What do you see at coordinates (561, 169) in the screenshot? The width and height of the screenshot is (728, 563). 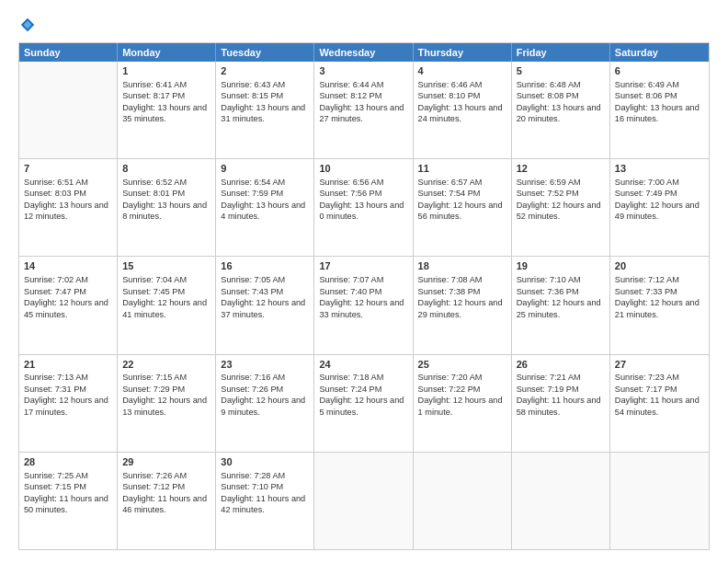 I see `day-number: 12` at bounding box center [561, 169].